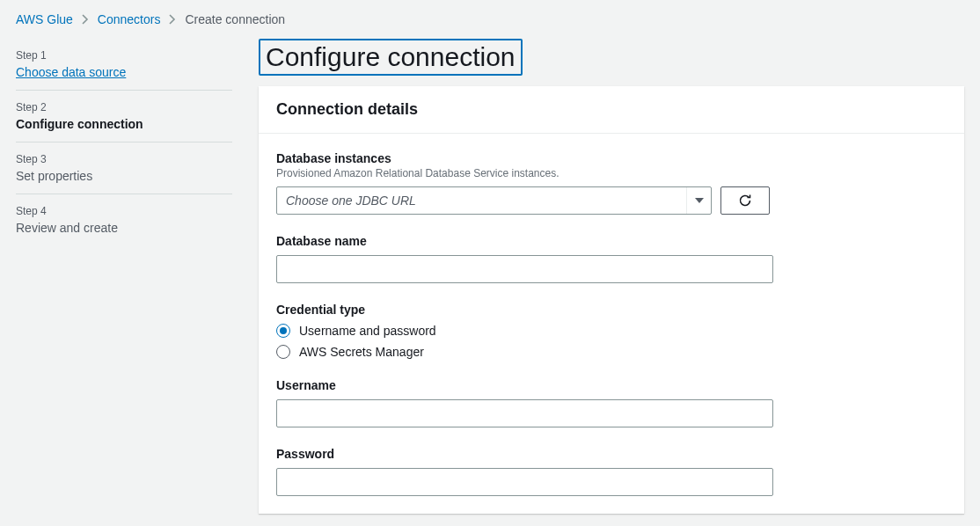  I want to click on field-description: Provisioned Amazon Relational Database S…, so click(611, 173).